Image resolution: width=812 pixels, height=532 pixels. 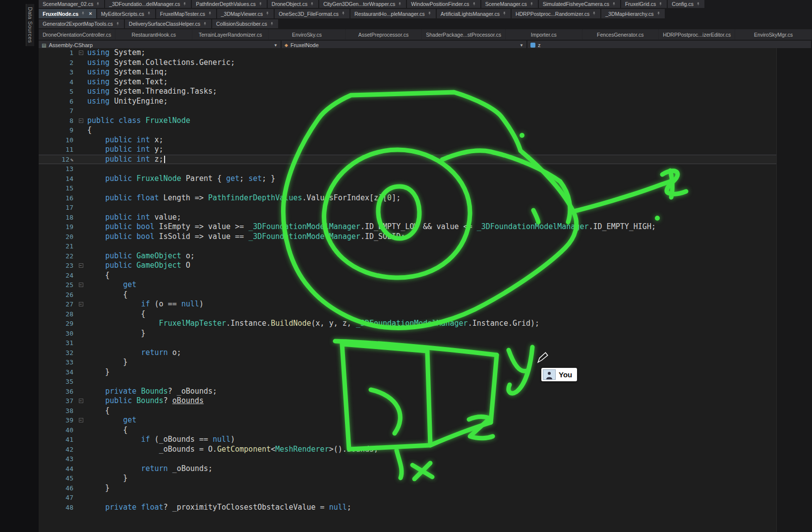 What do you see at coordinates (126, 14) in the screenshot?
I see `tab-MyEditorScripts.cs: MyEditorScripts.cs` at bounding box center [126, 14].